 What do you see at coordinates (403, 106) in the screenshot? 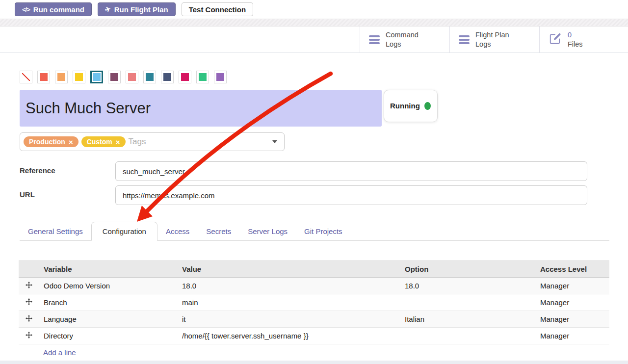
I see `status-label: Running` at bounding box center [403, 106].